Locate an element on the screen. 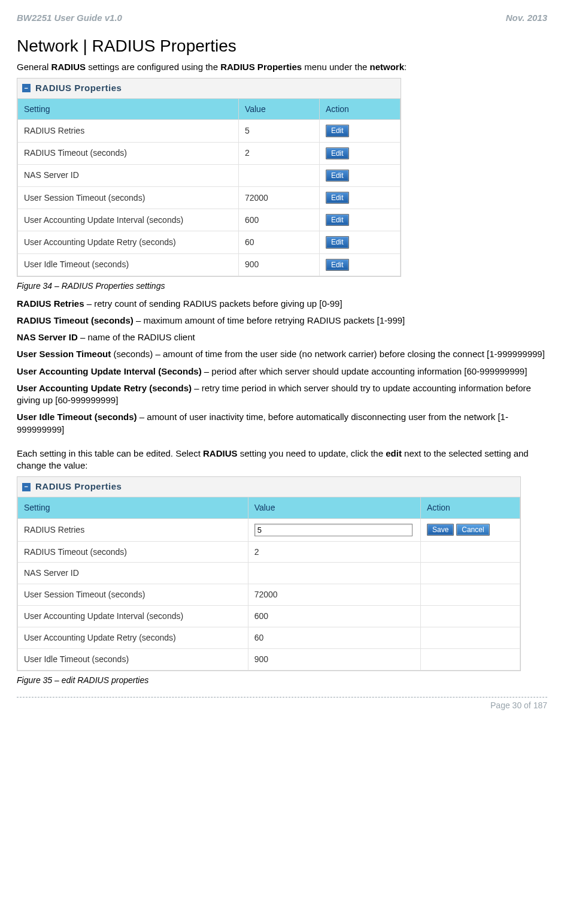 The height and width of the screenshot is (924, 564). definition-body: – maximum amount of time before retrying… is located at coordinates (269, 320).